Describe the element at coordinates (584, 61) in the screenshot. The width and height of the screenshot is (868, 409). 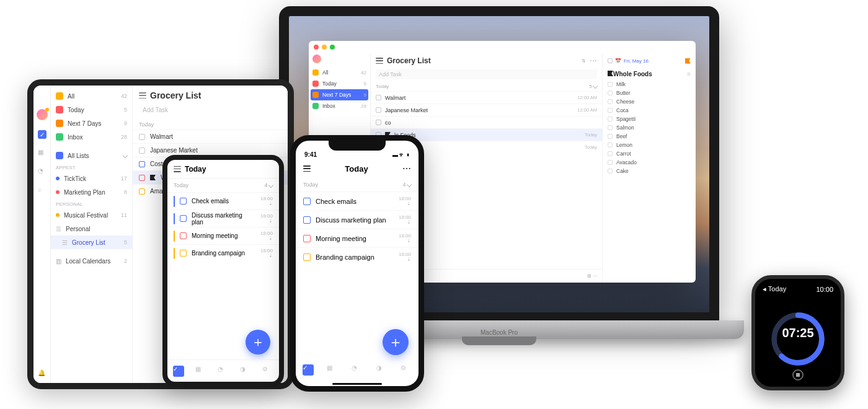
I see `sort-icon: ⇅` at that location.